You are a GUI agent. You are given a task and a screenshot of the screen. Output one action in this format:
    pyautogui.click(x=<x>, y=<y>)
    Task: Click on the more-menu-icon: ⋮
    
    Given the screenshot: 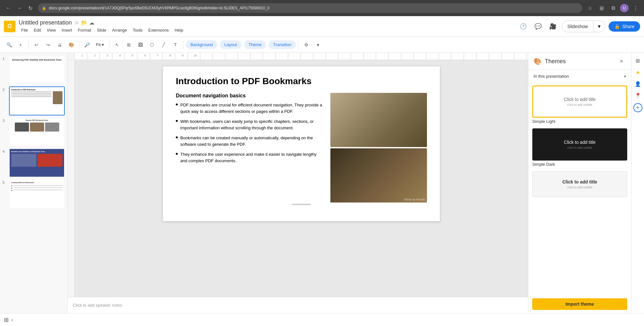 What is the action you would take?
    pyautogui.click(x=636, y=8)
    